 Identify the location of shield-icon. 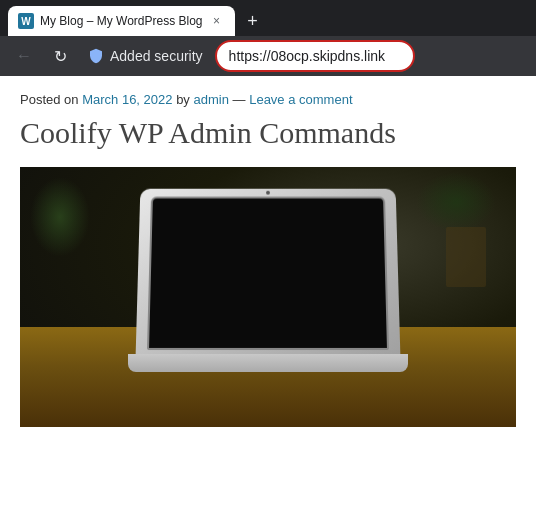
(96, 56).